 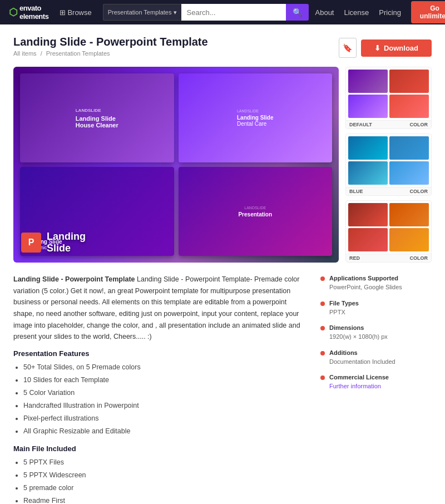 I want to click on thumbnail-column: DEFAULT COLOR BLUE COLOR, so click(x=388, y=165).